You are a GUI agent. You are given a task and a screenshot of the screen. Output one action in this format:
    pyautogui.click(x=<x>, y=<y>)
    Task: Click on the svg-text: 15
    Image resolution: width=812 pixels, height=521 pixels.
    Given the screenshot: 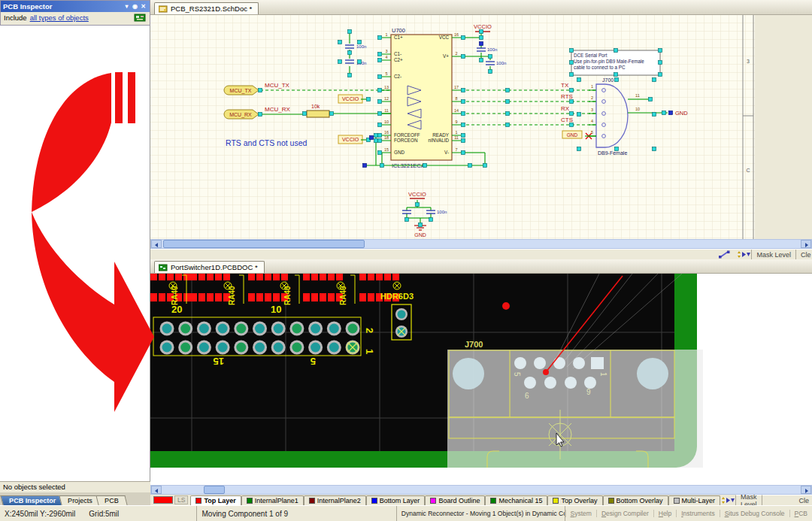 What is the action you would take?
    pyautogui.click(x=219, y=361)
    